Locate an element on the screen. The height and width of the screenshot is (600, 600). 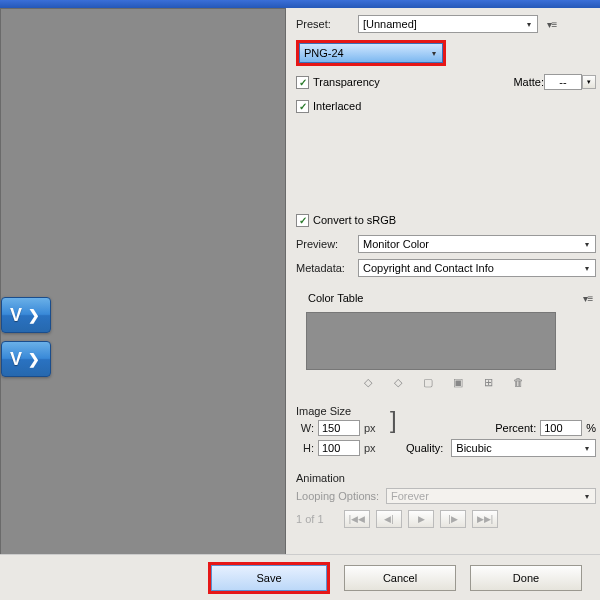
ct-icon-1: ◇ is located at coordinates (368, 382).